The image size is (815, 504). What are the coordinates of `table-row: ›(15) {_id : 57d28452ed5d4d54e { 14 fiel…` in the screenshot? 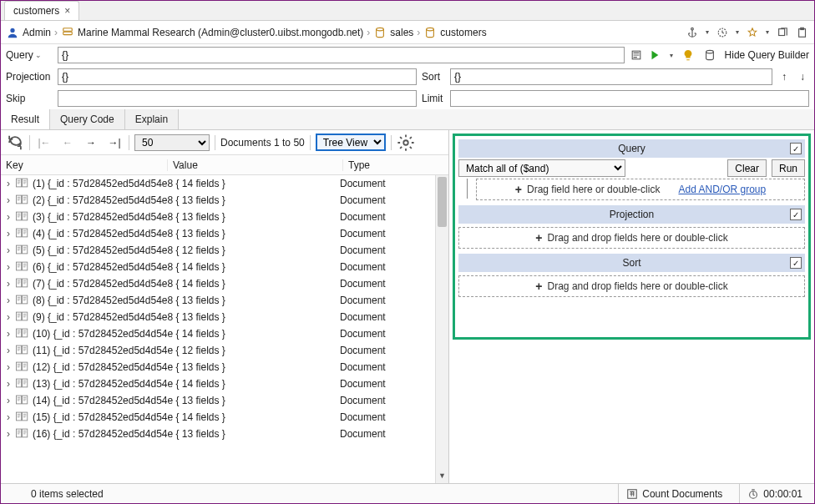 It's located at (218, 417).